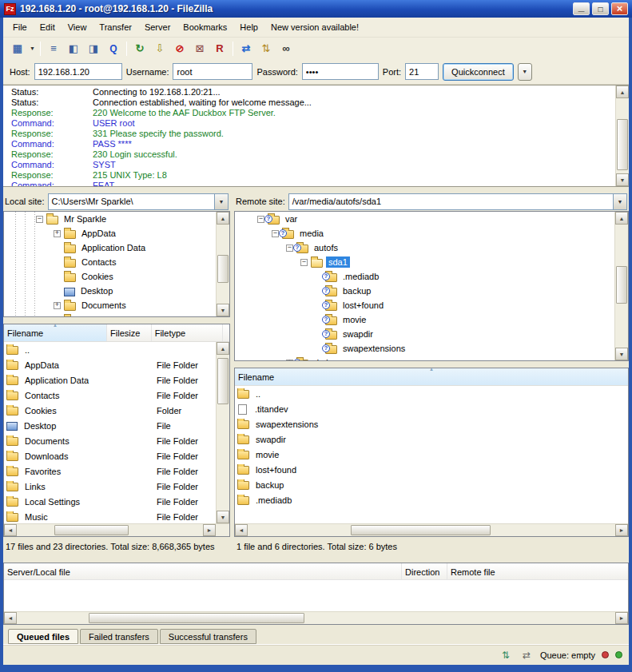 This screenshot has width=632, height=672. What do you see at coordinates (117, 441) in the screenshot?
I see `file-row: DocumentsFile Folder` at bounding box center [117, 441].